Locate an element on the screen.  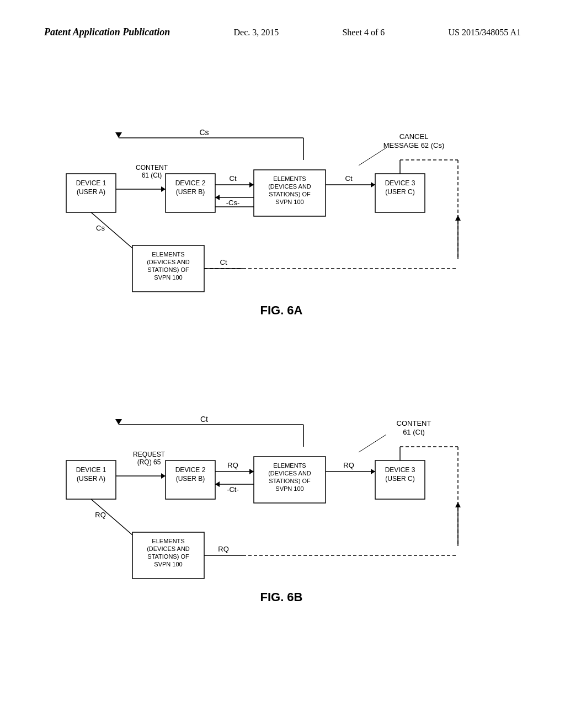
svg-text: REQUEST is located at coordinates (149, 454).